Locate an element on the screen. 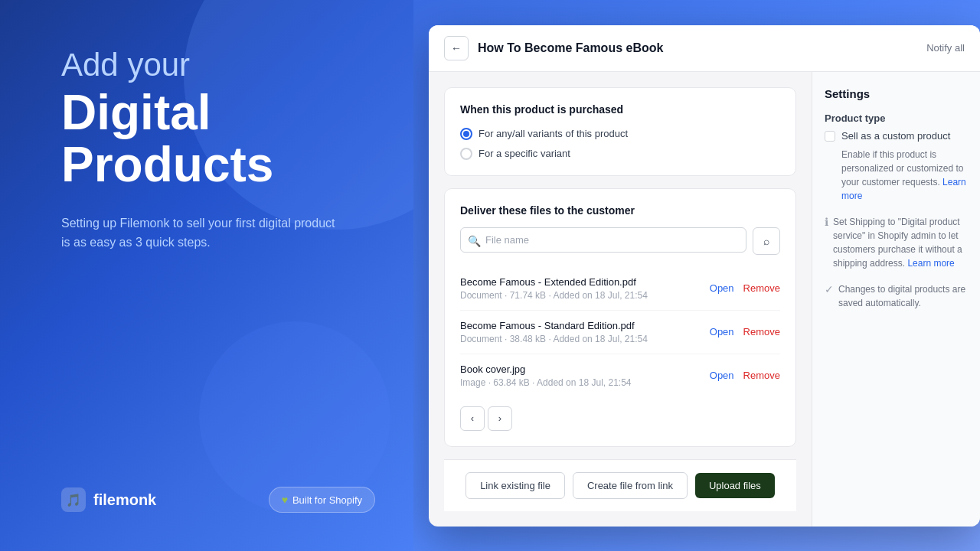 This screenshot has height=551, width=980. shopify-heart-icon: ♥ is located at coordinates (285, 500).